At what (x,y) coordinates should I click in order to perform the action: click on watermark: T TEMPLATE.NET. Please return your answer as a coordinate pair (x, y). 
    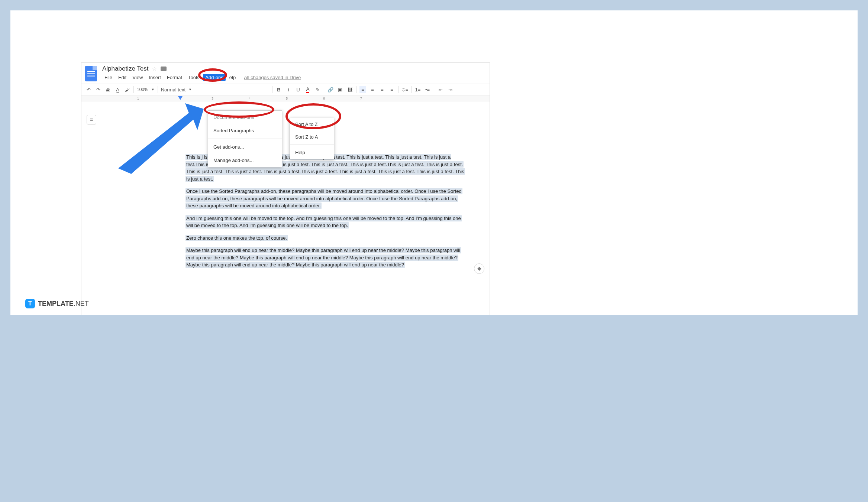
    Looking at the image, I should click on (57, 304).